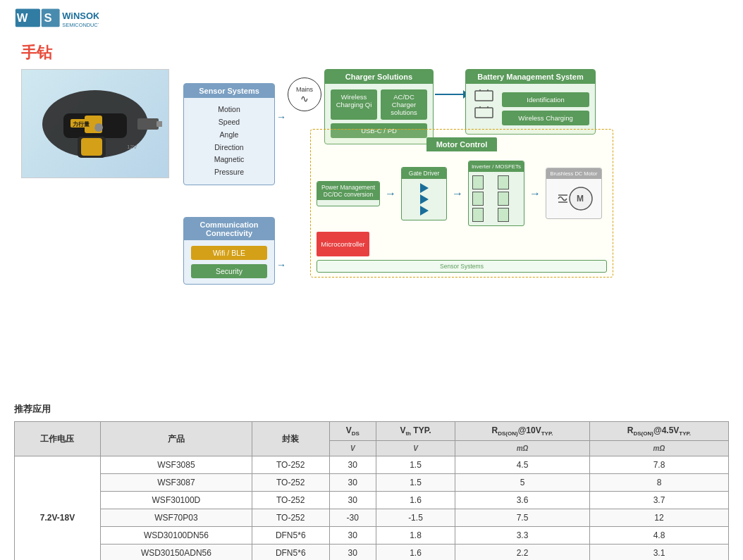 The image size is (743, 560). Describe the element at coordinates (523, 449) in the screenshot. I see `unit-mohm1: mΩ` at that location.